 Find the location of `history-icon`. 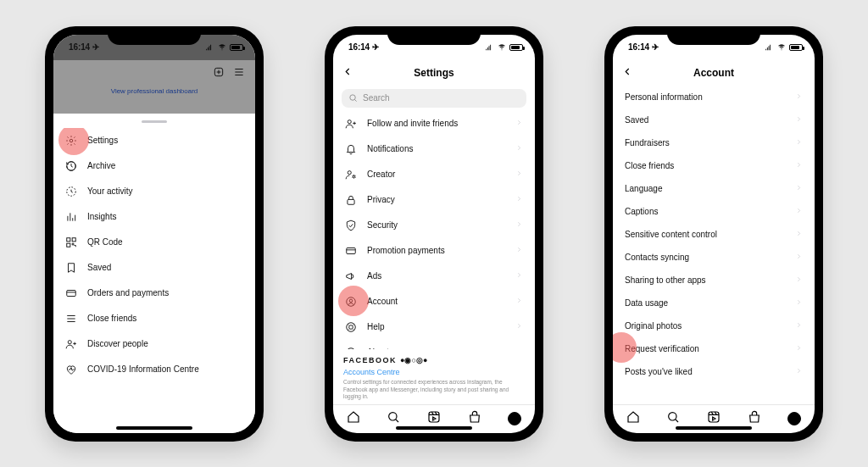

history-icon is located at coordinates (71, 166).